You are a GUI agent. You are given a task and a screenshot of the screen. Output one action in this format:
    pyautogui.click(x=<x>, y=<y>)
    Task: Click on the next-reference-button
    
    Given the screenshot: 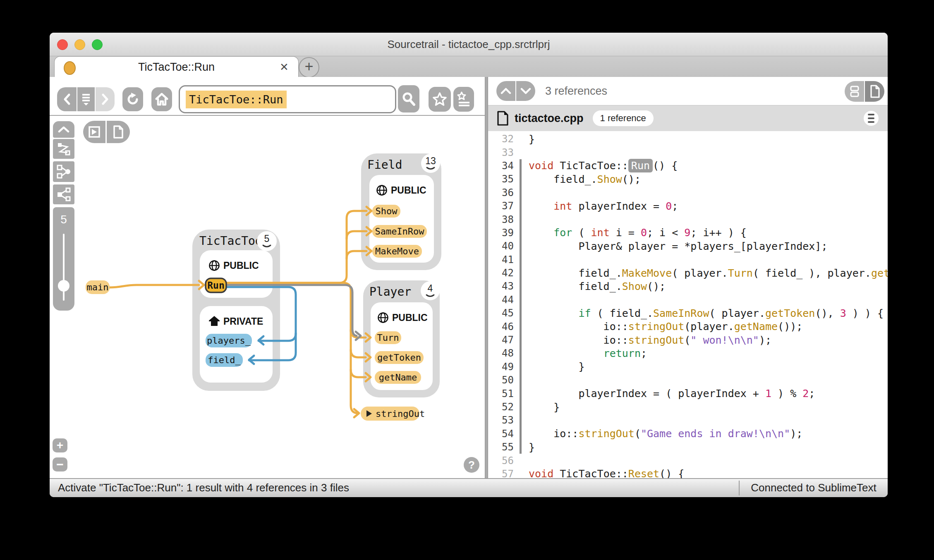 What is the action you would take?
    pyautogui.click(x=526, y=91)
    